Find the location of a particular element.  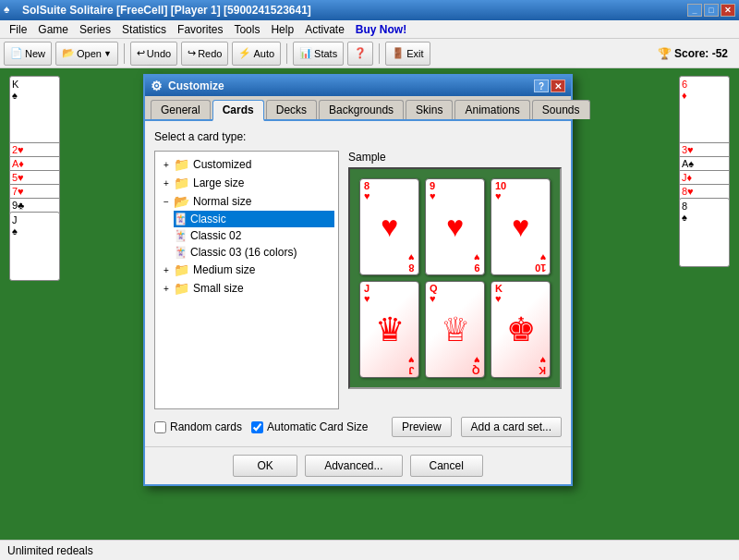

tab-cards: Cards is located at coordinates (238, 111).